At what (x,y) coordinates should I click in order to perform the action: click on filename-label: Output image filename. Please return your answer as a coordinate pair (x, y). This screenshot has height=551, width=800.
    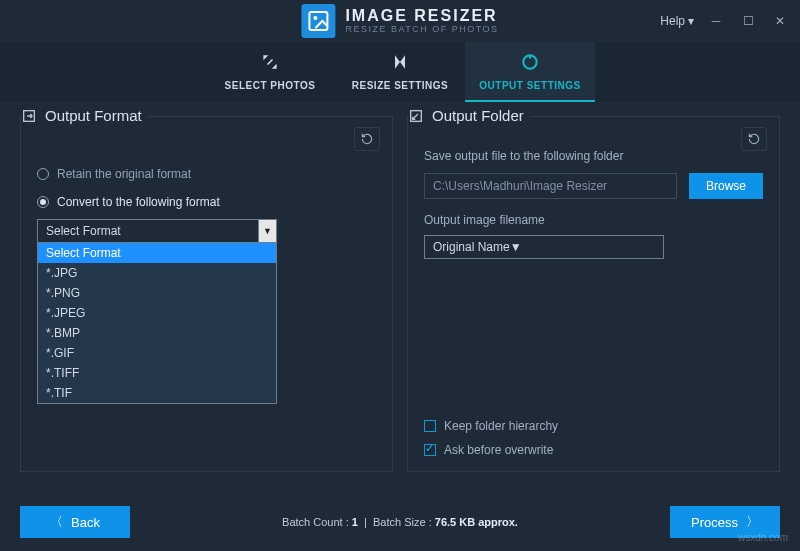
    Looking at the image, I should click on (594, 220).